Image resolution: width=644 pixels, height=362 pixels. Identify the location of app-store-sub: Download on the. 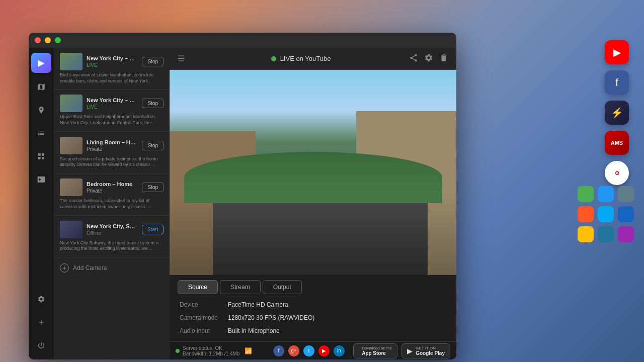
(377, 348).